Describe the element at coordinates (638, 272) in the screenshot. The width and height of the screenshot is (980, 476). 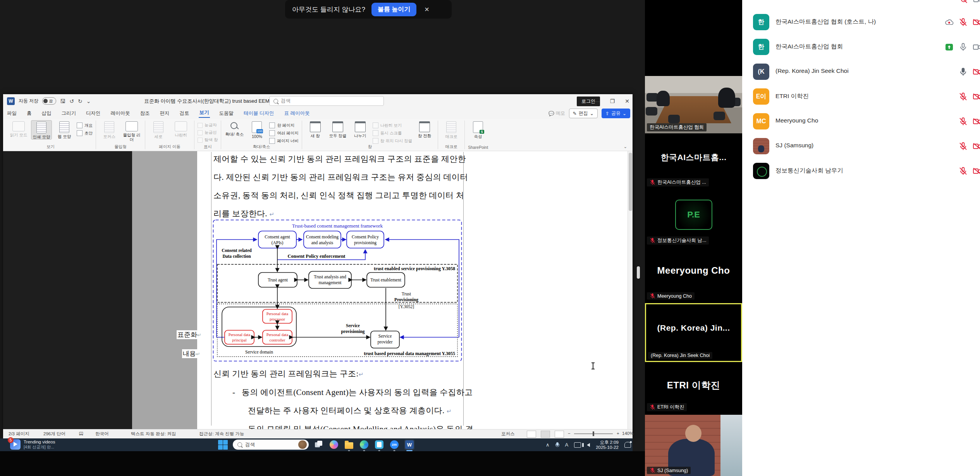
I see `panel-resize-handle` at that location.